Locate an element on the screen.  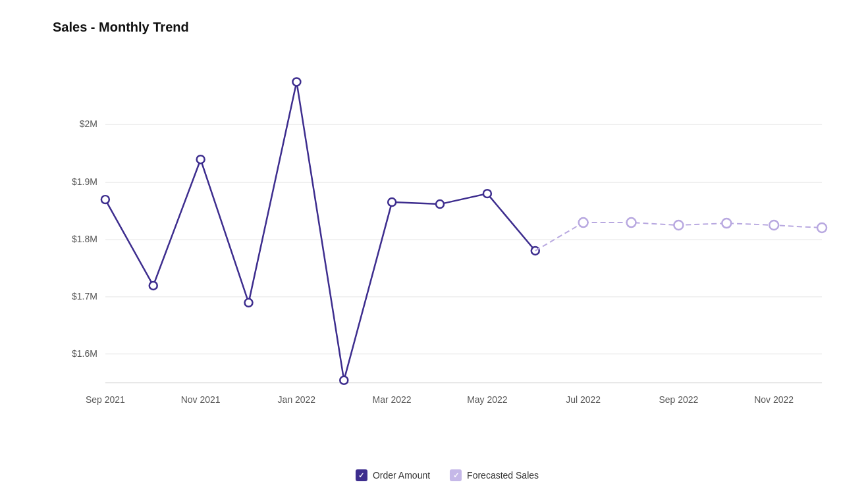
x-label-mar2022: Mar 2022 is located at coordinates (393, 400).